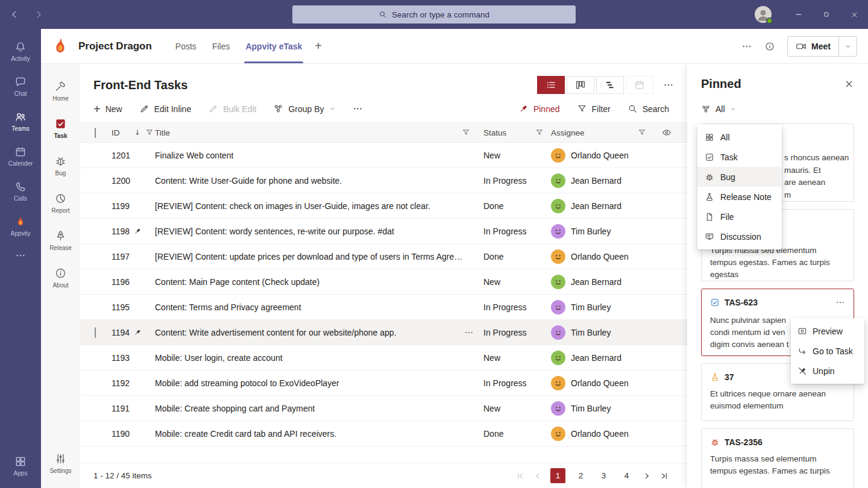 This screenshot has width=868, height=488. What do you see at coordinates (849, 84) in the screenshot?
I see `close-panel-button` at bounding box center [849, 84].